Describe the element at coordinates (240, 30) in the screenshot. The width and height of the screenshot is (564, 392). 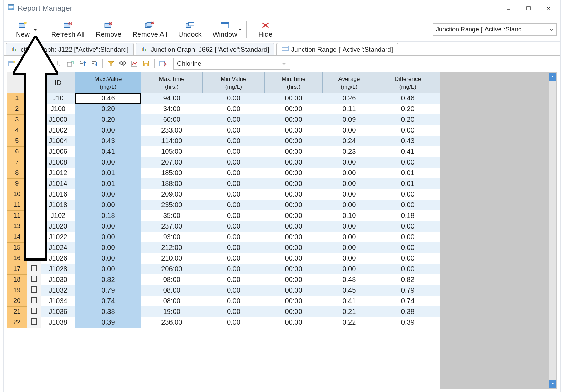
I see `dropdown-caret-icon` at that location.